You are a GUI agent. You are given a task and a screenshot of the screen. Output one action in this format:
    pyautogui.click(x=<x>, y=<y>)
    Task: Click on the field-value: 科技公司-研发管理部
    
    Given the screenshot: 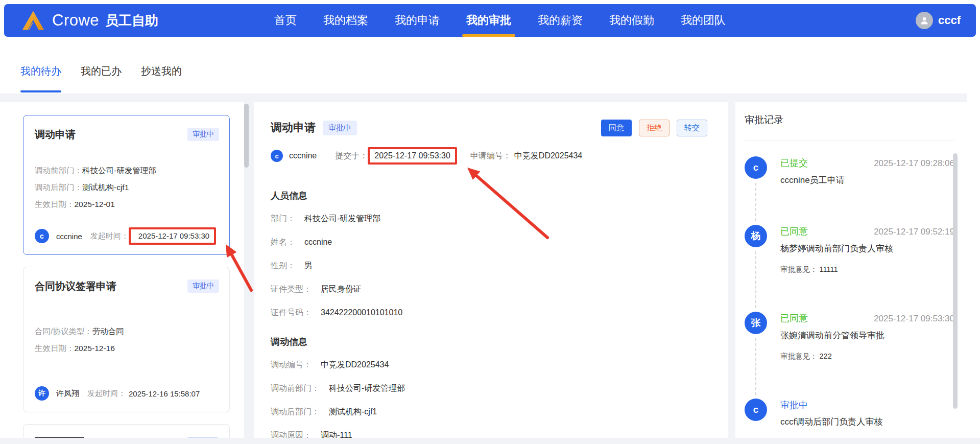 What is the action you would take?
    pyautogui.click(x=367, y=388)
    